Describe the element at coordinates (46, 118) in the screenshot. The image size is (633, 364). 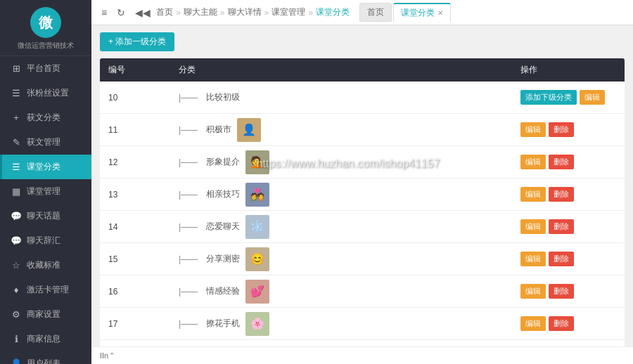
I see `sidebar-item-article-category: + 获文分类` at that location.